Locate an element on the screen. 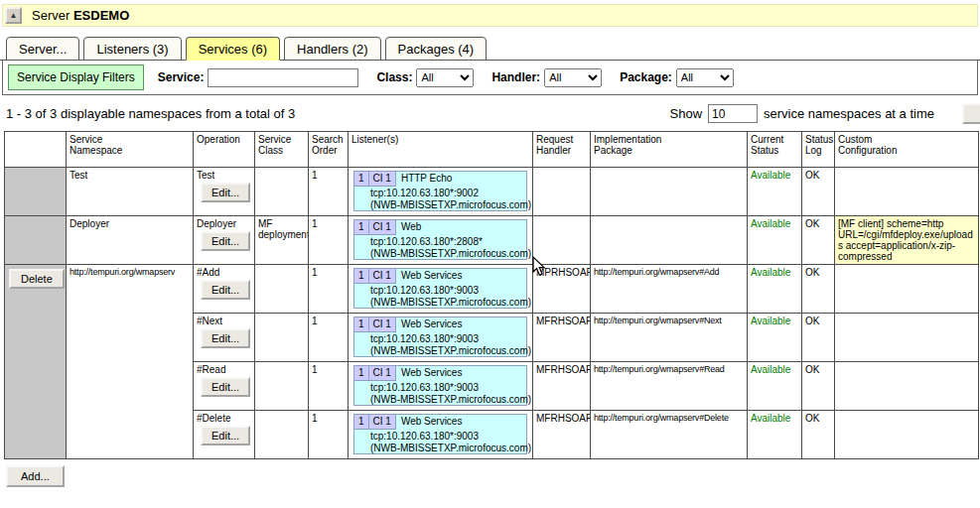 This screenshot has height=508, width=980. operation-cell: Deployer Edit... is located at coordinates (224, 240).